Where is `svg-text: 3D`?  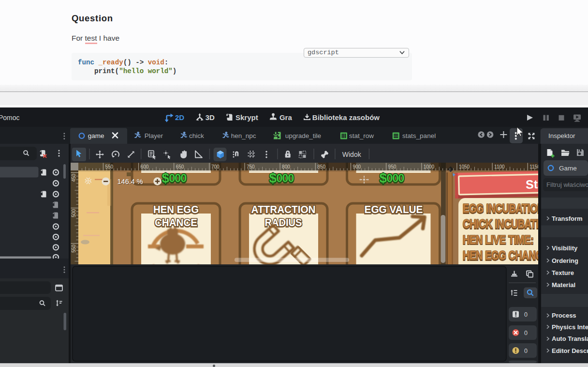 svg-text: 3D is located at coordinates (210, 117).